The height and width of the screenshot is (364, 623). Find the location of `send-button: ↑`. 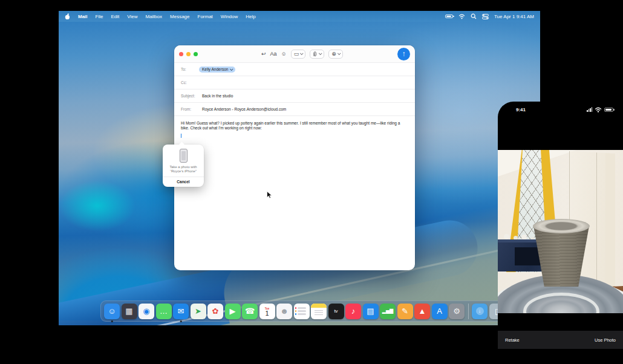

send-button: ↑ is located at coordinates (404, 54).